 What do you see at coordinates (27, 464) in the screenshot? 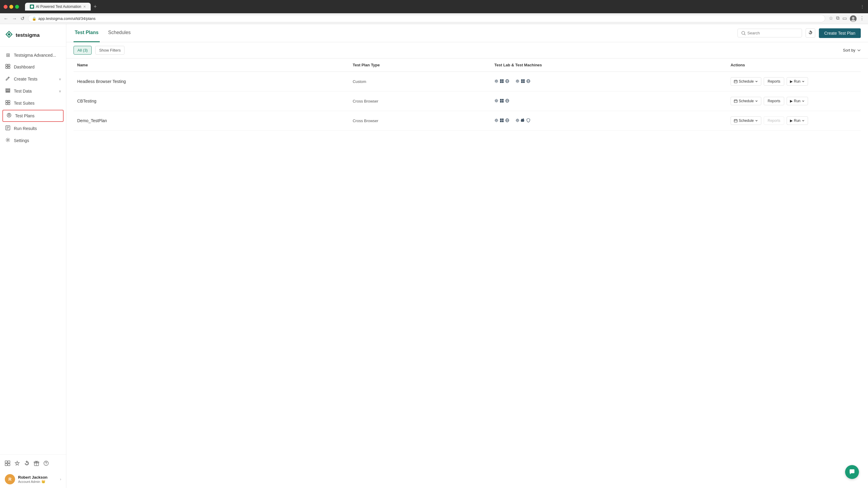
I see `refresh-icon` at bounding box center [27, 464].